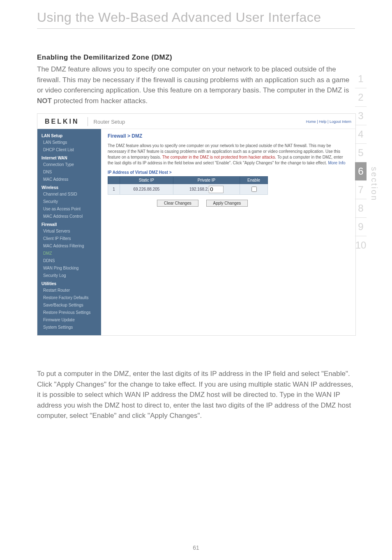 This screenshot has width=392, height=560. Describe the element at coordinates (69, 298) in the screenshot. I see `nav-restore-factory-defaults: Restore Factory Defaults` at that location.